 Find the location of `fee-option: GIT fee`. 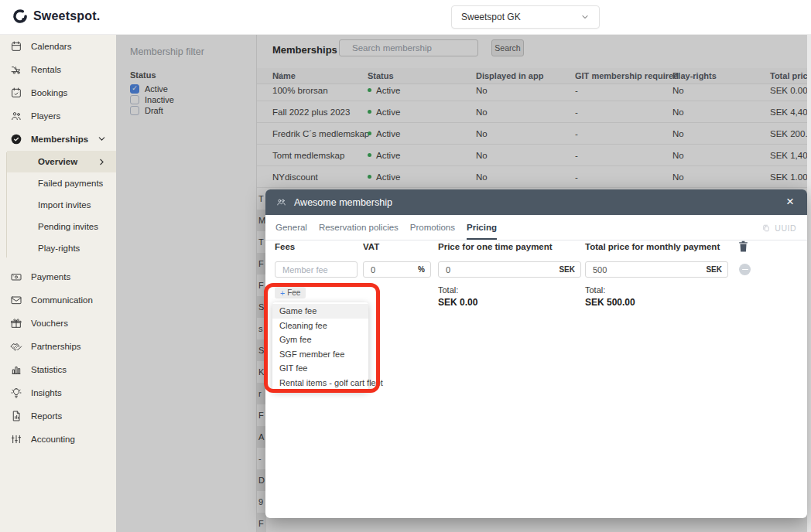

fee-option: GIT fee is located at coordinates (320, 368).